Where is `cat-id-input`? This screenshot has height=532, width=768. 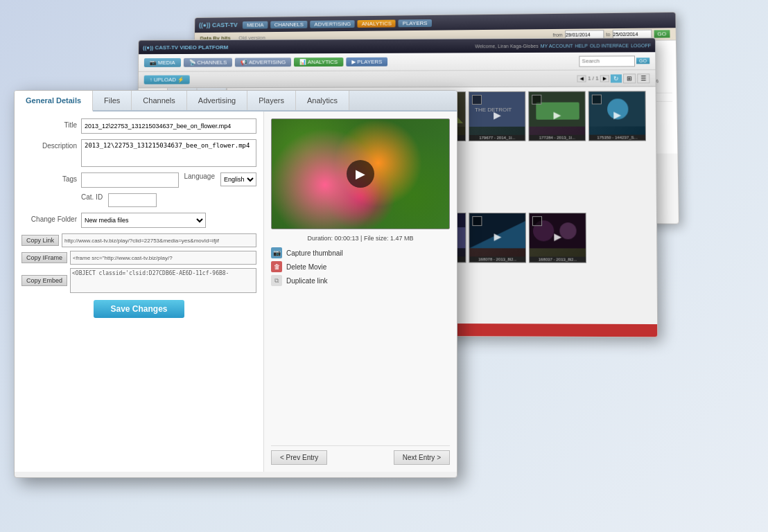
cat-id-input is located at coordinates (132, 200).